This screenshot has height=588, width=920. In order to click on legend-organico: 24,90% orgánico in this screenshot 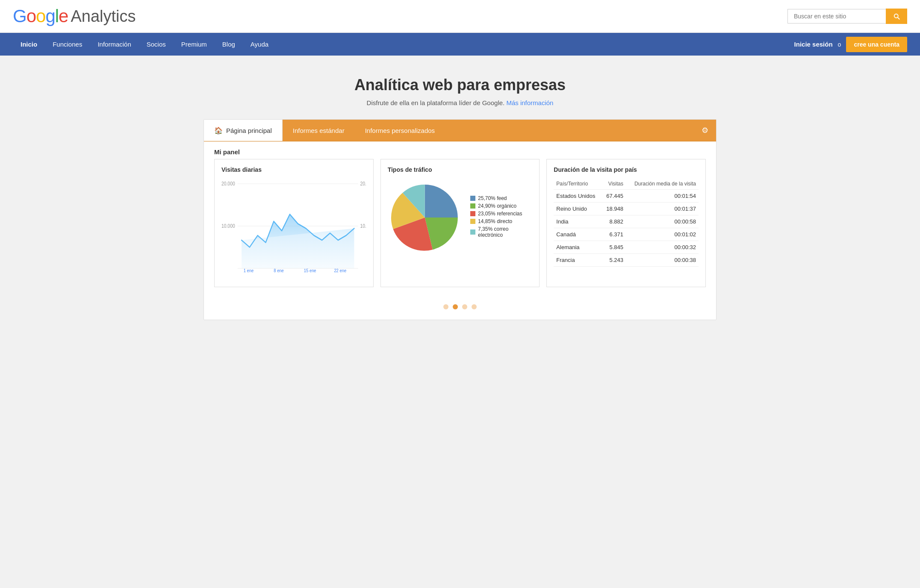, I will do `click(501, 206)`.